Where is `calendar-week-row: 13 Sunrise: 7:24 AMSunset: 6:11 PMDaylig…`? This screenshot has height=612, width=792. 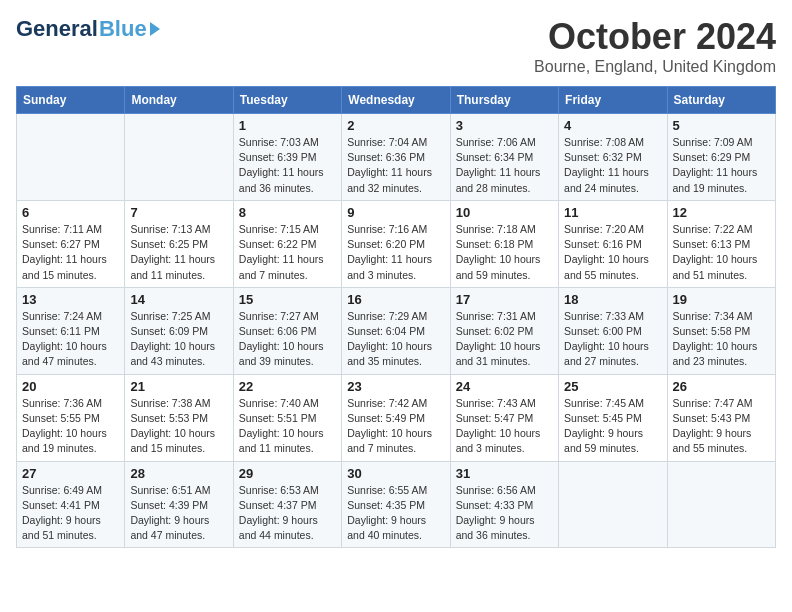
calendar-week-row: 13 Sunrise: 7:24 AMSunset: 6:11 PMDaylig… is located at coordinates (396, 330).